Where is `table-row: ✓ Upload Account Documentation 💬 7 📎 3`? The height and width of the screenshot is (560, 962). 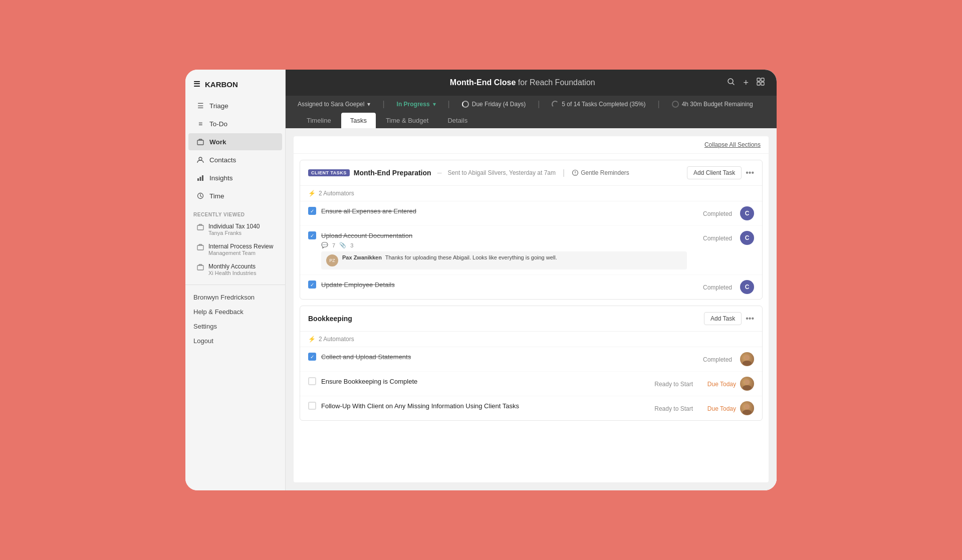
table-row: ✓ Upload Account Documentation 💬 7 📎 3 is located at coordinates (531, 250).